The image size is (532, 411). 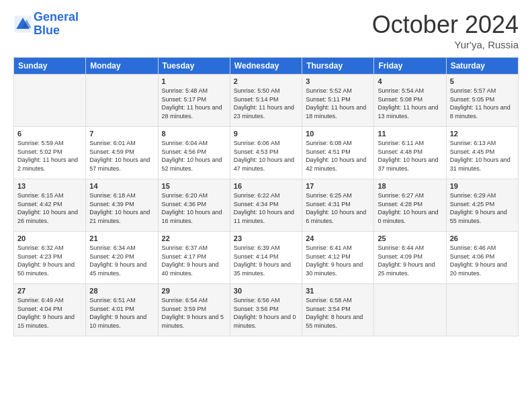 What do you see at coordinates (122, 205) in the screenshot?
I see `day-cell: 14Sunrise: 6:18 AM Sunset: 4:39 PM Dayli…` at bounding box center [122, 205].